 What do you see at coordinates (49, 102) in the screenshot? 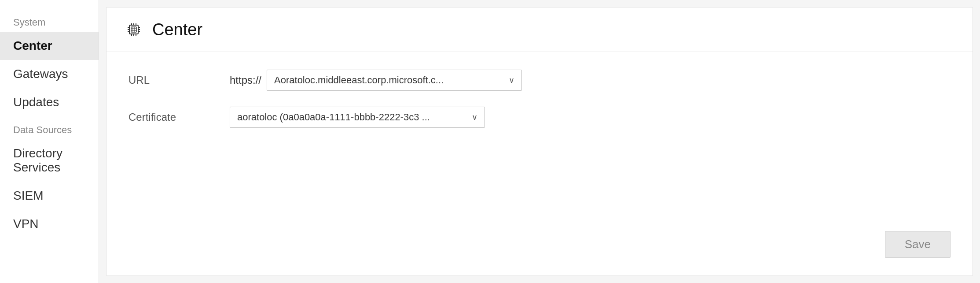
I see `sidebar-item-updates: Updates` at bounding box center [49, 102].